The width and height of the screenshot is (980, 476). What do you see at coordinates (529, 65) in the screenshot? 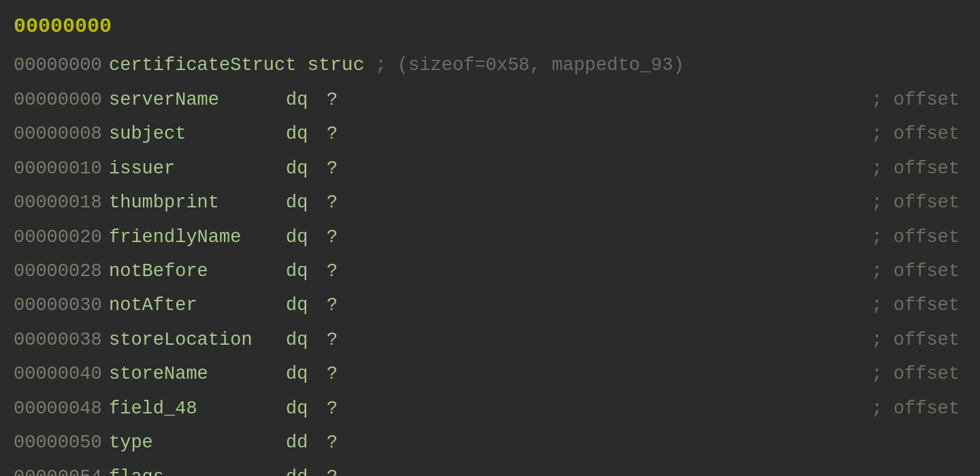
I see `struct-decl-comment: ; (sizeof=0x58, mappedto_93)` at bounding box center [529, 65].